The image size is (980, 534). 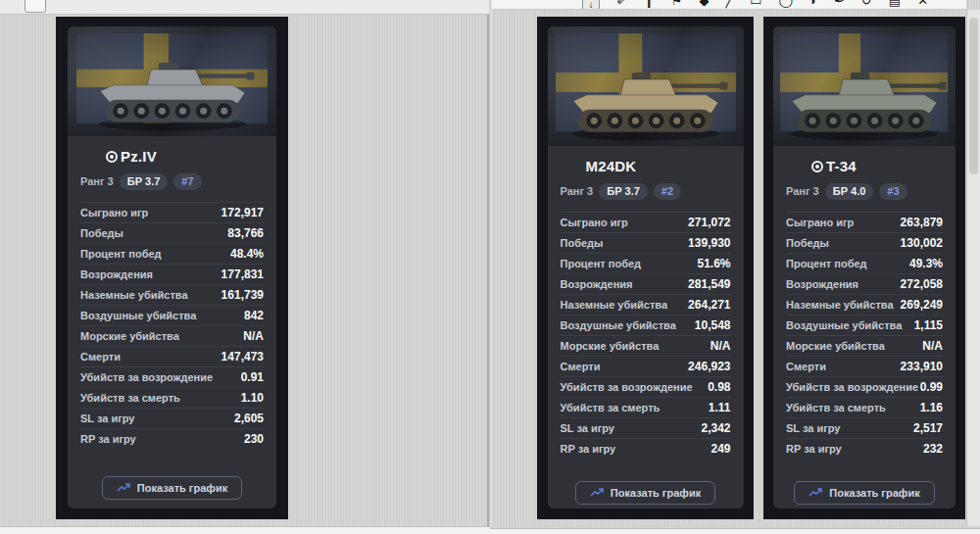 I want to click on stat-label: Морские убийства, so click(x=835, y=346).